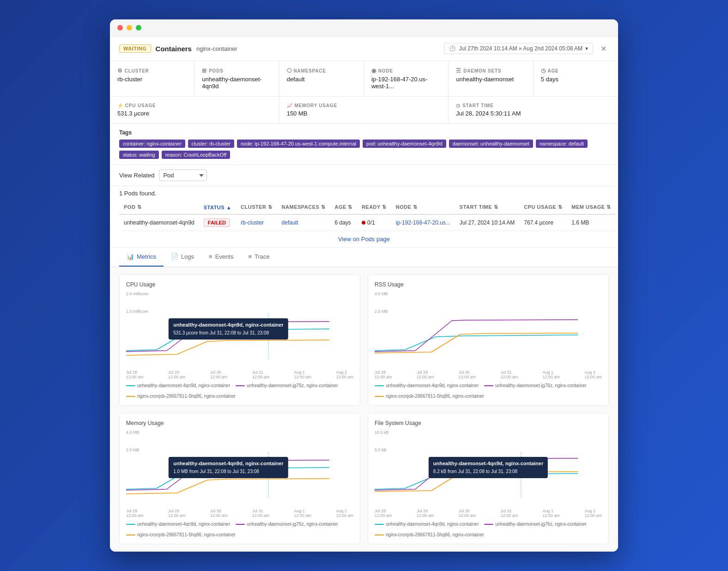 The width and height of the screenshot is (728, 571). I want to click on info-grid-row2: ⚡ CPU USAGE 531.3 µcore 📈 MEMORY USAGE 1…, so click(364, 110).